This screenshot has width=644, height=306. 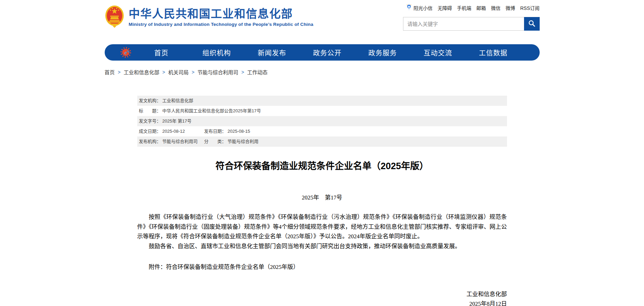 I want to click on utility-links: 阳光小信 无障碍 手机端 邮箱 微信 微博 RSS订阅, so click(x=473, y=8).